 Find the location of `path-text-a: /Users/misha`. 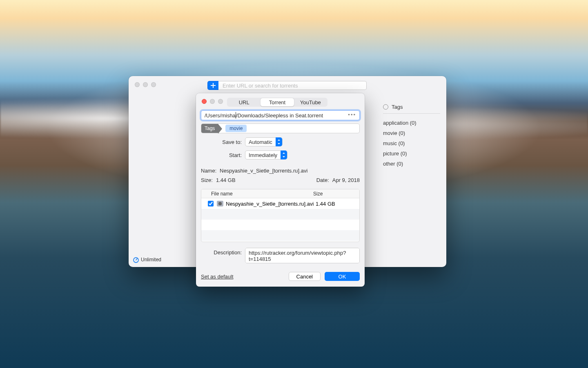

path-text-a: /Users/misha is located at coordinates (220, 115).